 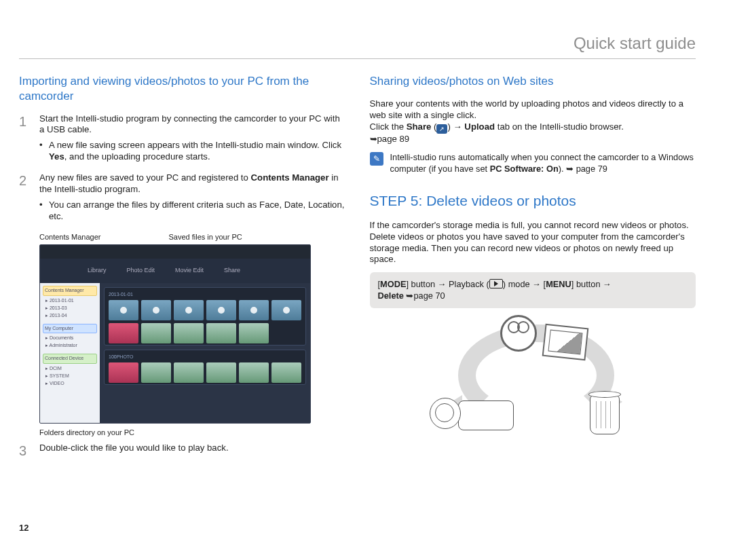 What do you see at coordinates (193, 199) in the screenshot?
I see `step-body: Any new files are saved to your PC and r…` at bounding box center [193, 199].